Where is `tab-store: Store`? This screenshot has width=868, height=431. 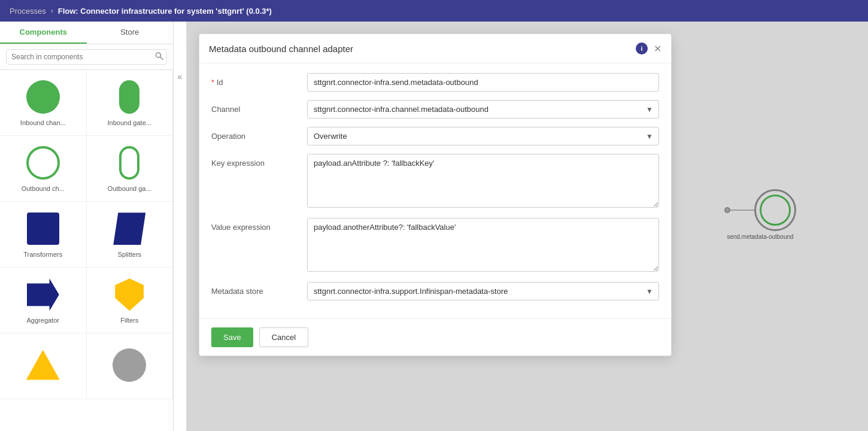 tab-store: Store is located at coordinates (130, 32).